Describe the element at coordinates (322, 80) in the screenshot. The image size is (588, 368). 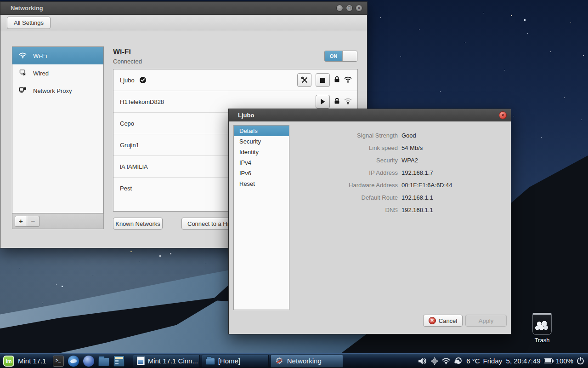
I see `disconnect-button` at that location.